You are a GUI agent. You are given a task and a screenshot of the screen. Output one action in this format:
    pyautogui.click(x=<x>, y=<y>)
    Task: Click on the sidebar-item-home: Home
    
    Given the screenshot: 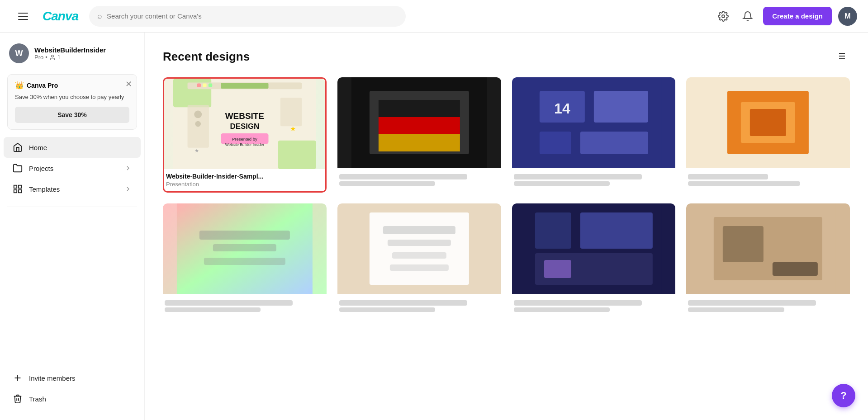 What is the action you would take?
    pyautogui.click(x=72, y=147)
    